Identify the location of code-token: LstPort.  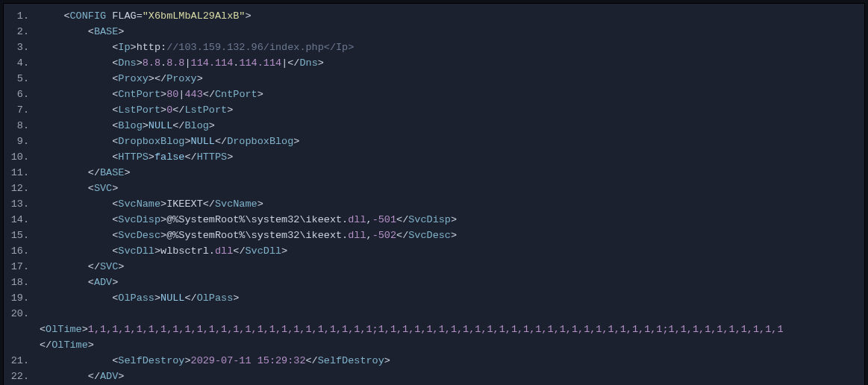
(139, 110).